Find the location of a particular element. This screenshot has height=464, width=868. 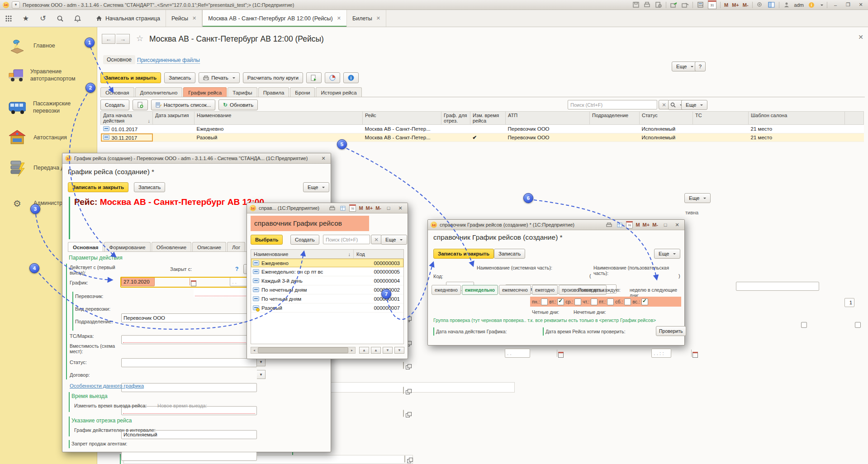

create-copy-icon is located at coordinates (140, 105).